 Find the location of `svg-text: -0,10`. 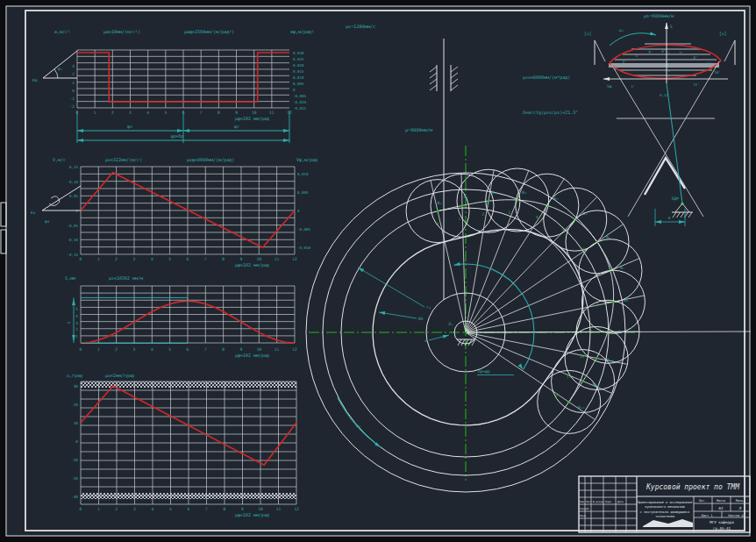

svg-text: -0,10 is located at coordinates (72, 240).